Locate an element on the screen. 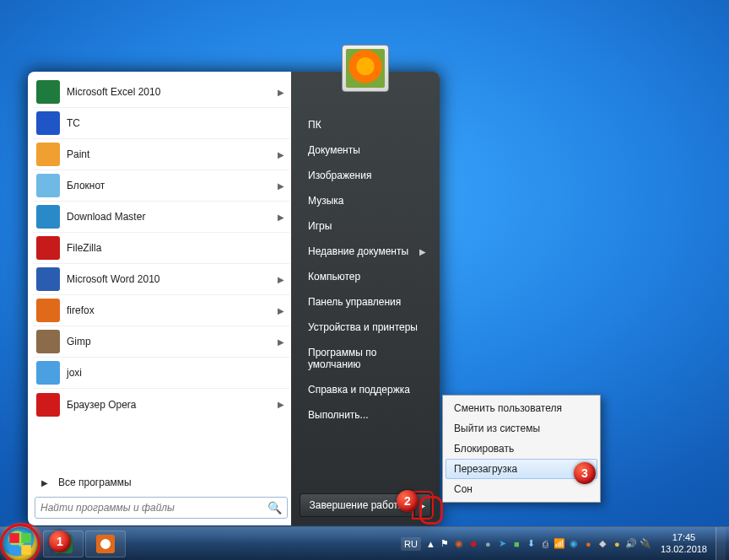 Image resolution: width=729 pixels, height=560 pixels. right-pane-item: Справка и поддержка is located at coordinates (365, 390).